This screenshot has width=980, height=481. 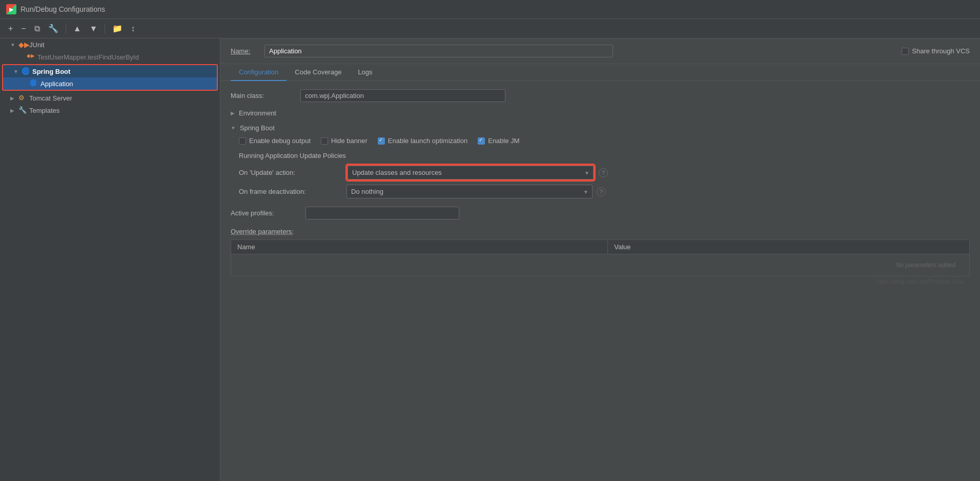 I want to click on copy-button: ⧉, so click(x=37, y=29).